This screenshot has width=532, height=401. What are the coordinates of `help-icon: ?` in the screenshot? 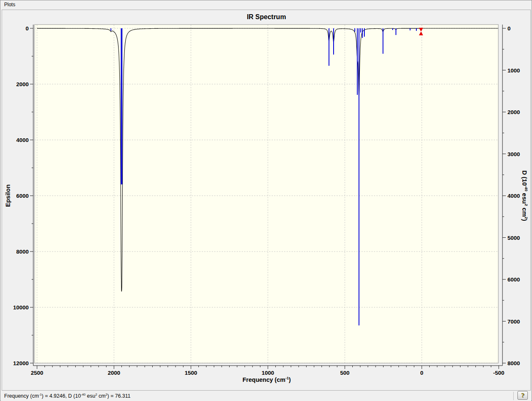 It's located at (523, 396).